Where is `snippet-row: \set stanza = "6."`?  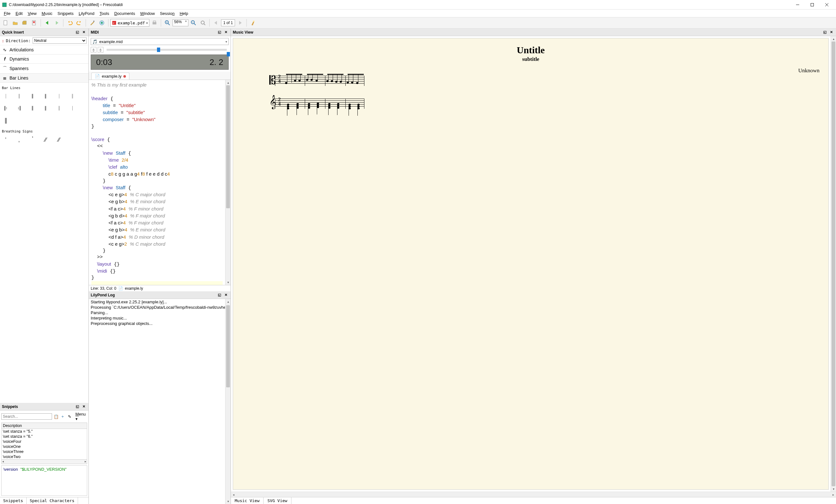 snippet-row: \set stanza = "6." is located at coordinates (44, 436).